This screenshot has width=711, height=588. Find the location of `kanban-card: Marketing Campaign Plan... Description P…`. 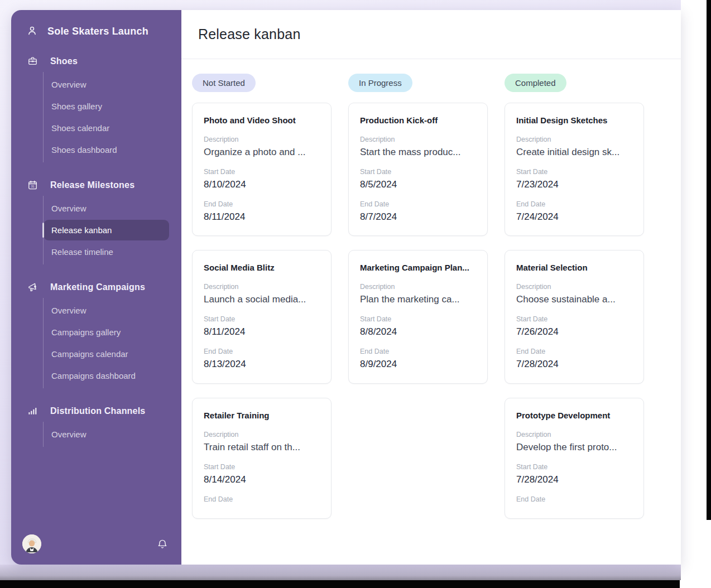

kanban-card: Marketing Campaign Plan... Description P… is located at coordinates (418, 317).